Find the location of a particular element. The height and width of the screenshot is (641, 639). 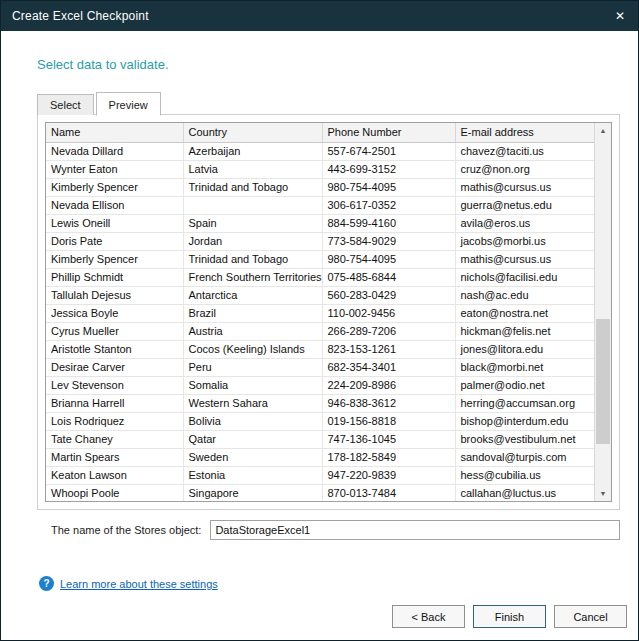

table-cell: Azerbaijan is located at coordinates (252, 151).